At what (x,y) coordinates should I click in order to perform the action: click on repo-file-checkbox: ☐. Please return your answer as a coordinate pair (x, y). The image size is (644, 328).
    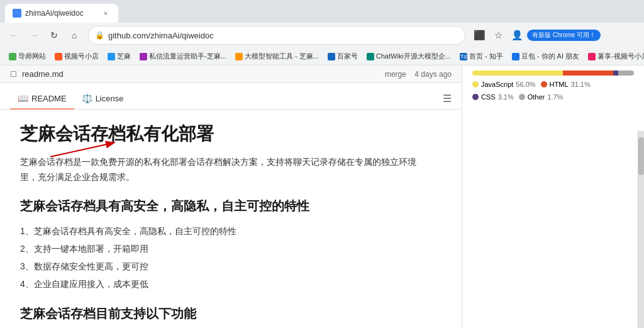
    Looking at the image, I should click on (14, 74).